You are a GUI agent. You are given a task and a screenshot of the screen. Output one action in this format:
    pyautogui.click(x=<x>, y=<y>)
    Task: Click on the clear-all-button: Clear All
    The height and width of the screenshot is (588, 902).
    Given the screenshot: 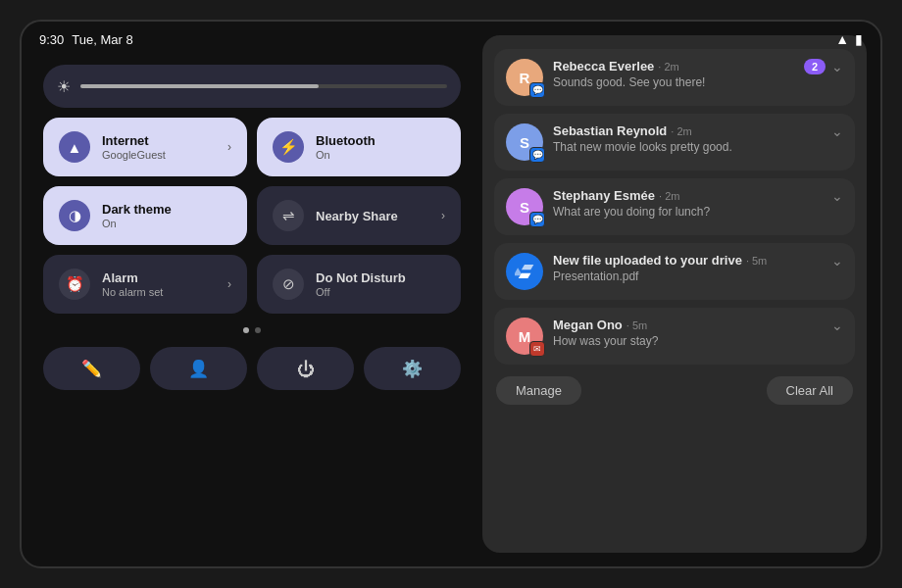 What is the action you would take?
    pyautogui.click(x=810, y=390)
    